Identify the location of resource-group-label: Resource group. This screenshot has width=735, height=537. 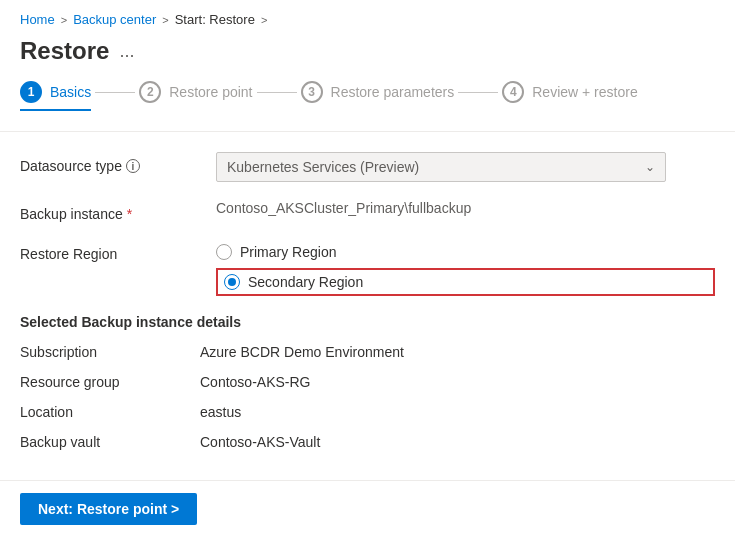
(110, 382).